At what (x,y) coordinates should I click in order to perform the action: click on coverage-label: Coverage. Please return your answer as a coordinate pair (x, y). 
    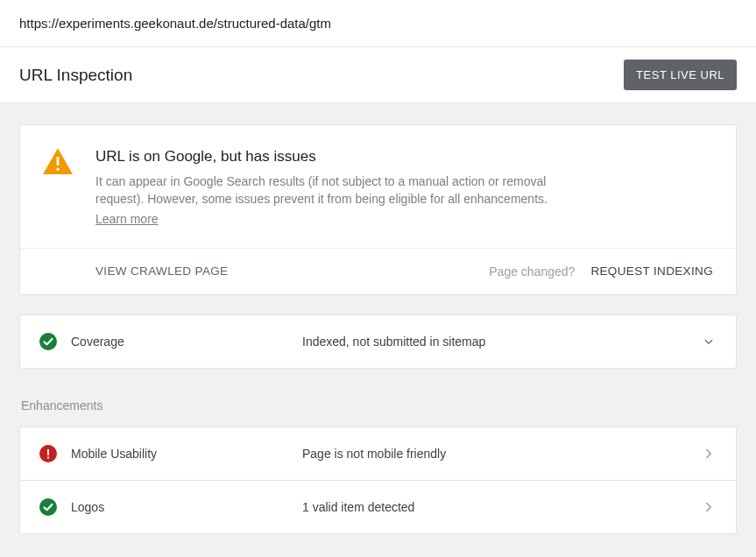
    Looking at the image, I should click on (187, 342).